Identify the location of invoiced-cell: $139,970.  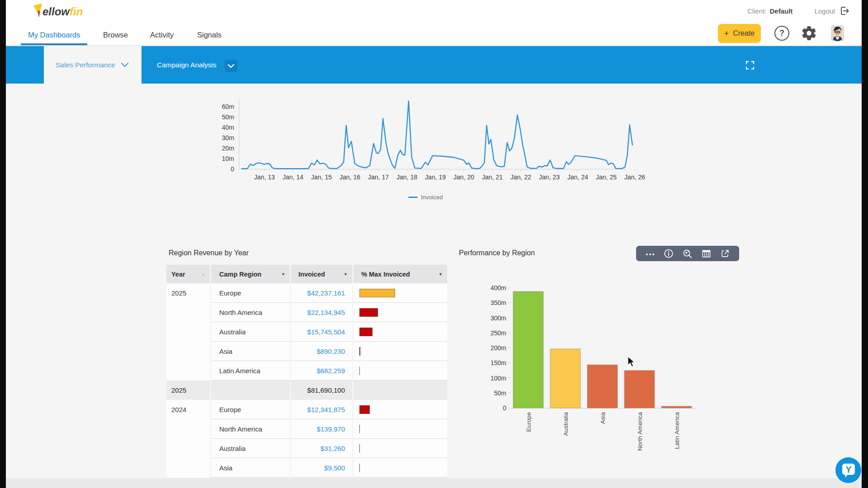
(322, 429).